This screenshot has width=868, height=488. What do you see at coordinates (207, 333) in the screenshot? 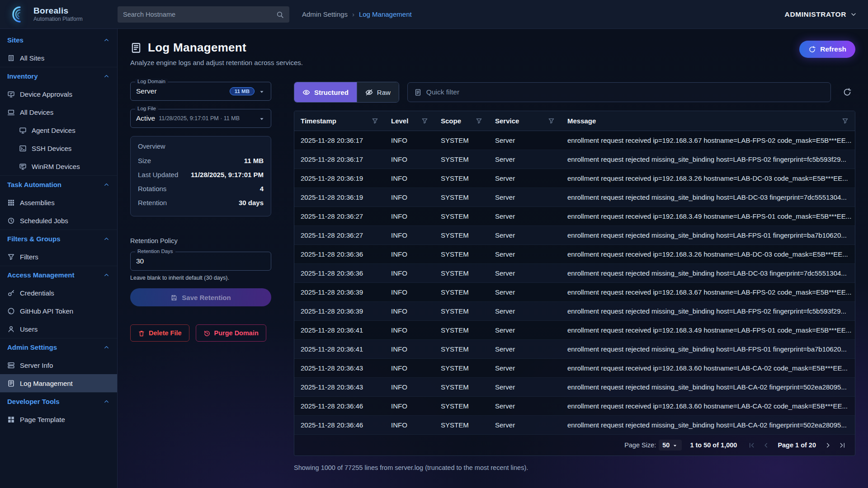
I see `history-icon` at bounding box center [207, 333].